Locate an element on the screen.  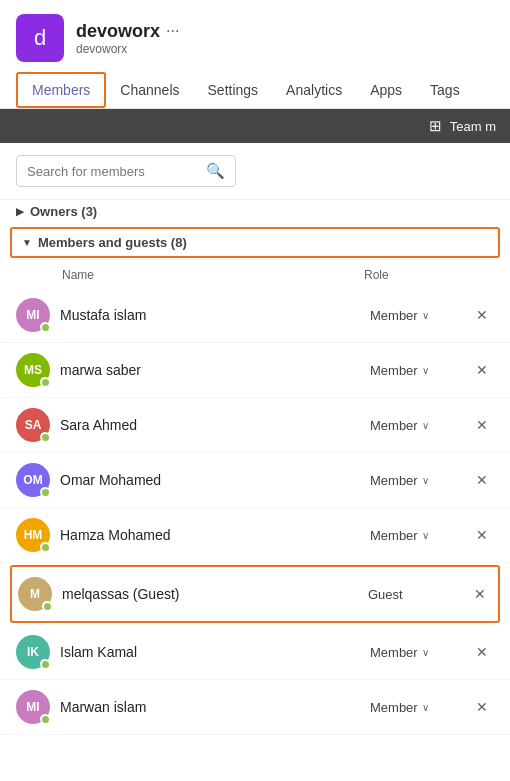
tab-members: Members is located at coordinates (61, 90).